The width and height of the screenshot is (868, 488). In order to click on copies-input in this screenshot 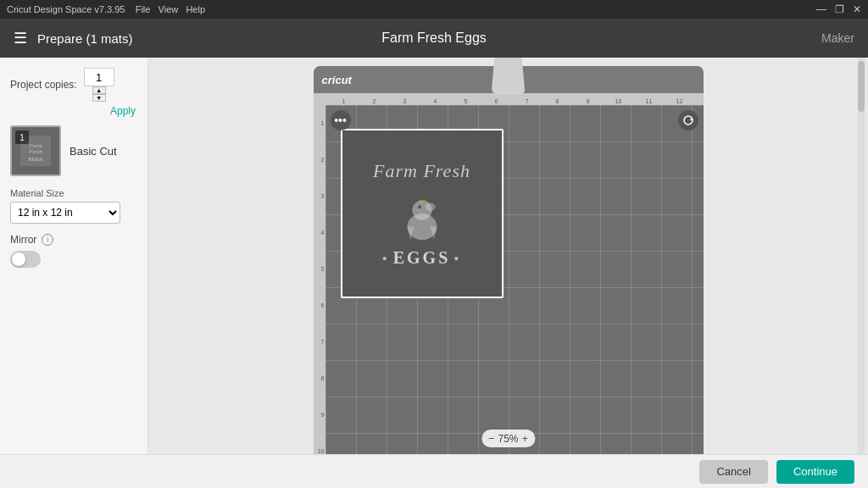, I will do `click(99, 77)`.